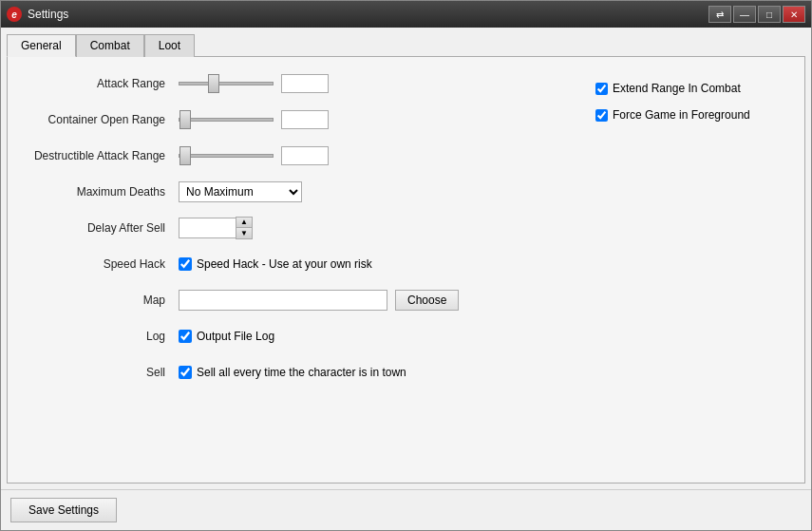 The height and width of the screenshot is (531, 812). What do you see at coordinates (64, 510) in the screenshot?
I see `save-settings-button: Save Settings` at bounding box center [64, 510].